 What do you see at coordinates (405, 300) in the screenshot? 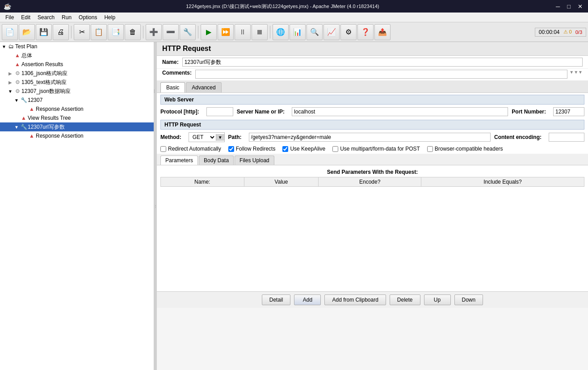
I see `delete-button: Delete` at bounding box center [405, 300].